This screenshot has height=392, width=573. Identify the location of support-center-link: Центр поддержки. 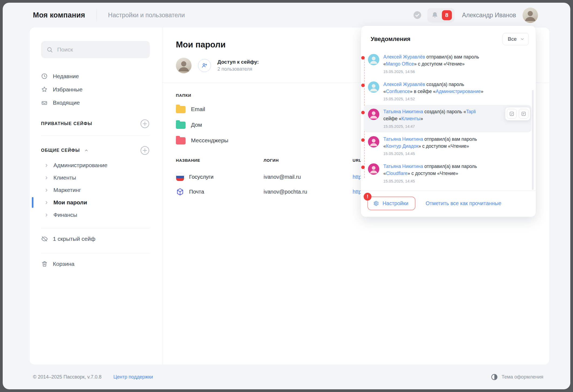
(133, 377).